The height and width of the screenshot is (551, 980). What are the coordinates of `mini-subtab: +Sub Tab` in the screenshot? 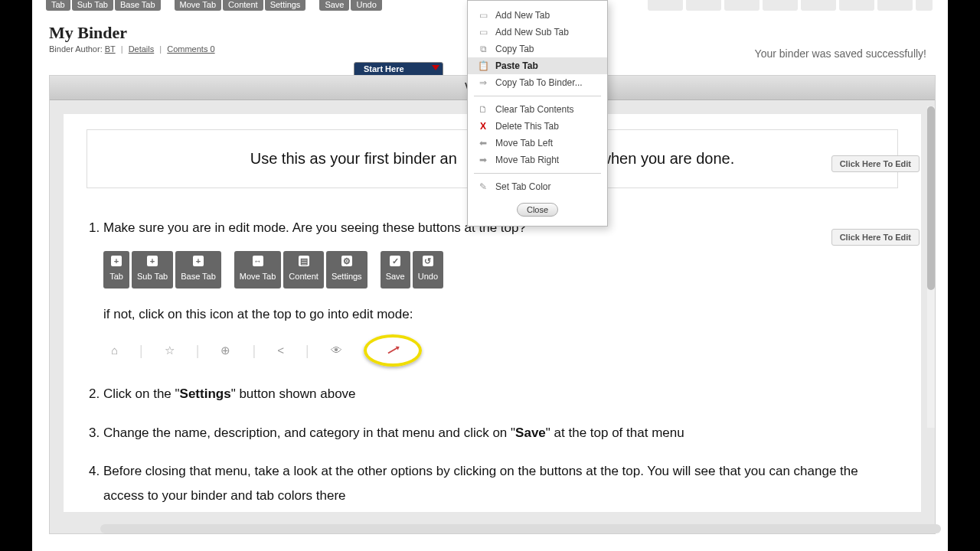 It's located at (152, 269).